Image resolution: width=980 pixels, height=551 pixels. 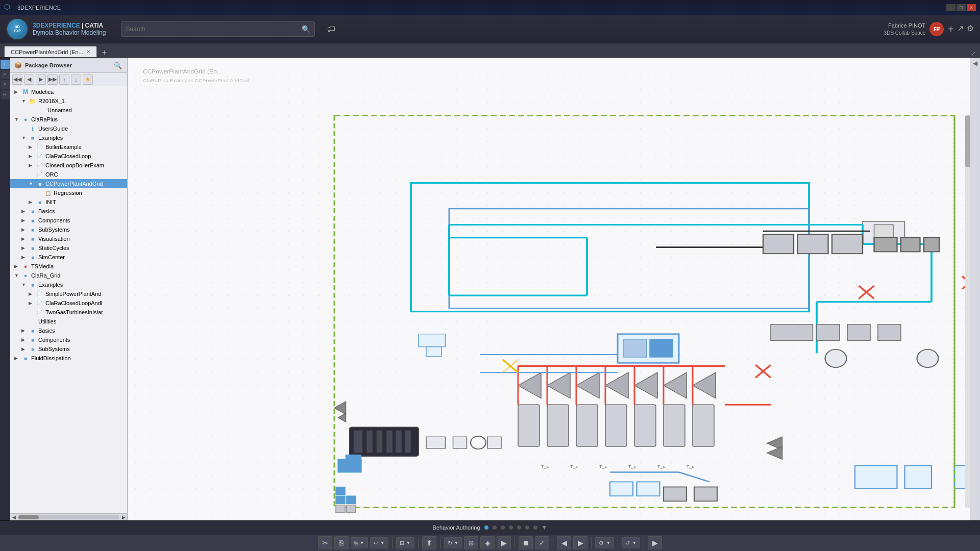 What do you see at coordinates (25, 230) in the screenshot?
I see `toggle-subsystems: ▶` at bounding box center [25, 230].